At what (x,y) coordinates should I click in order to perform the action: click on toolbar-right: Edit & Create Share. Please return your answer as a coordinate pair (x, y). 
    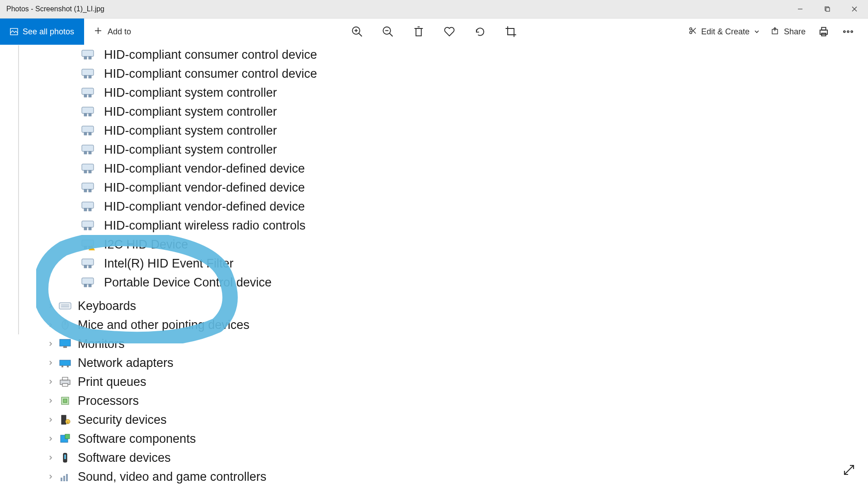
    Looking at the image, I should click on (778, 32).